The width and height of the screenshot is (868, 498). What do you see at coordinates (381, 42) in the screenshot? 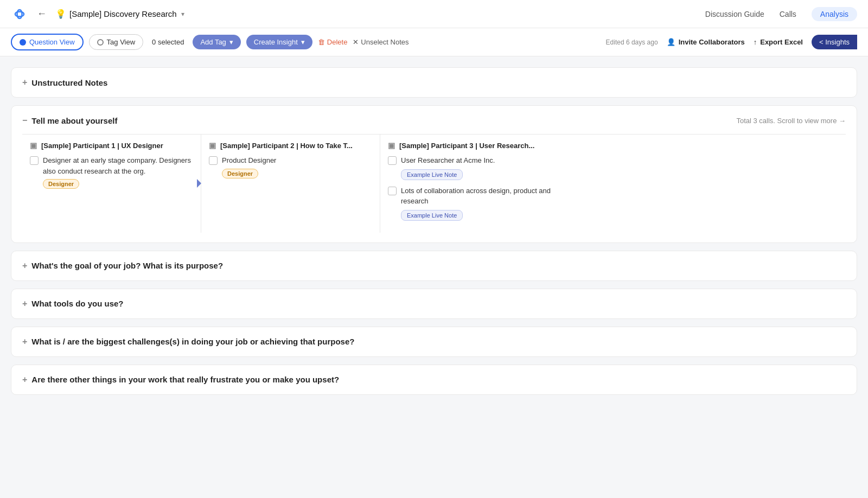
I see `unselect-notes-button: ✕ Unselect Notes` at bounding box center [381, 42].